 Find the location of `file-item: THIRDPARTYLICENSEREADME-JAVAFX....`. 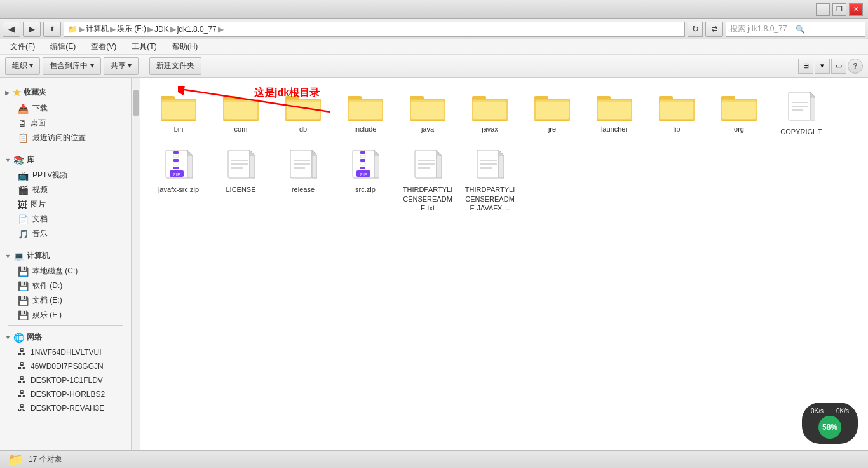

file-item: THIRDPARTYLICENSEREADME-JAVAFX.... is located at coordinates (490, 181).